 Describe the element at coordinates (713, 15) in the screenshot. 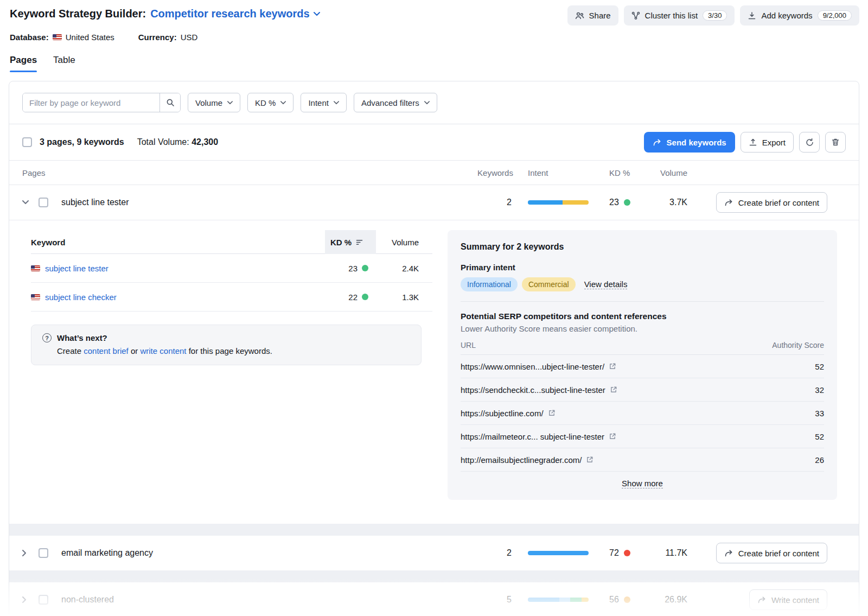

I see `top-actions: Share Cluster this list 3/30` at that location.